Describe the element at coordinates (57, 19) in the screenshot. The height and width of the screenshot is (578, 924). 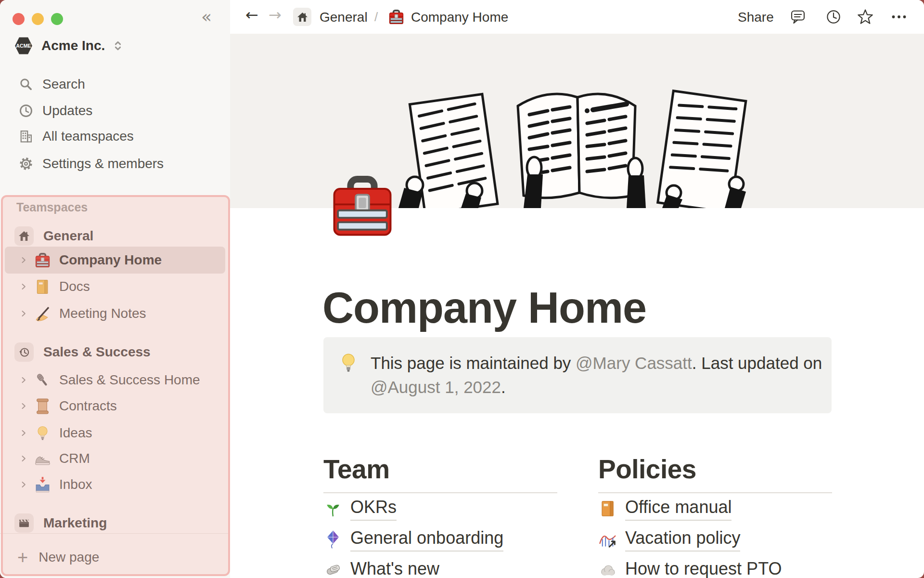
I see `zoom-window-button` at that location.